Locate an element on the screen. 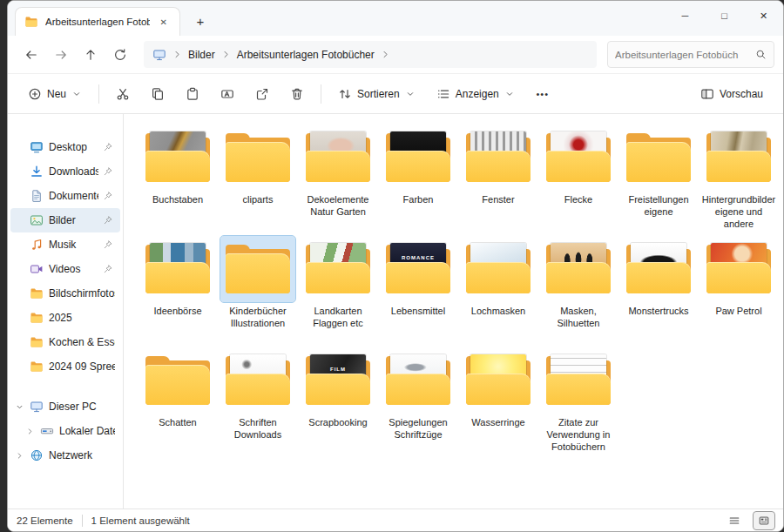  back-button is located at coordinates (31, 55).